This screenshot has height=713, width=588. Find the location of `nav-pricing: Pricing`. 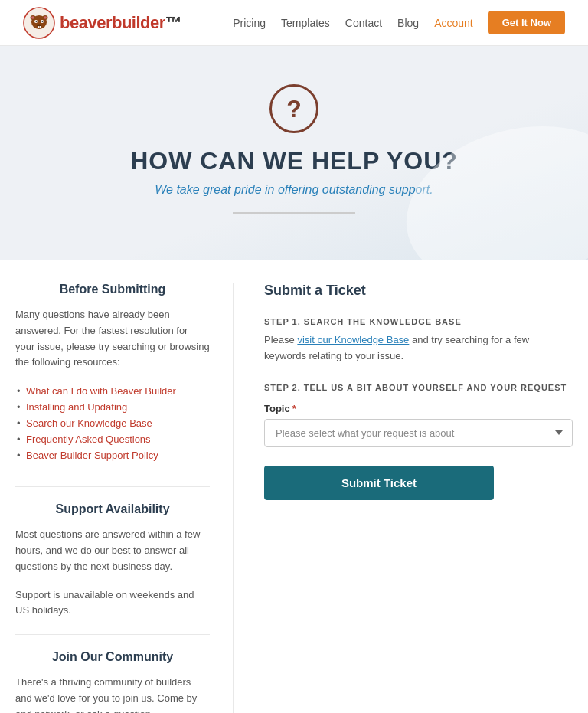

nav-pricing: Pricing is located at coordinates (250, 23).